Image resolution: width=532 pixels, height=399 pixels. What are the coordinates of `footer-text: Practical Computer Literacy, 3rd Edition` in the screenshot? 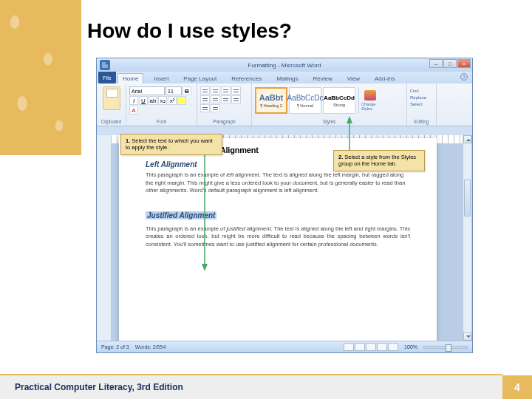 It's located at (99, 387).